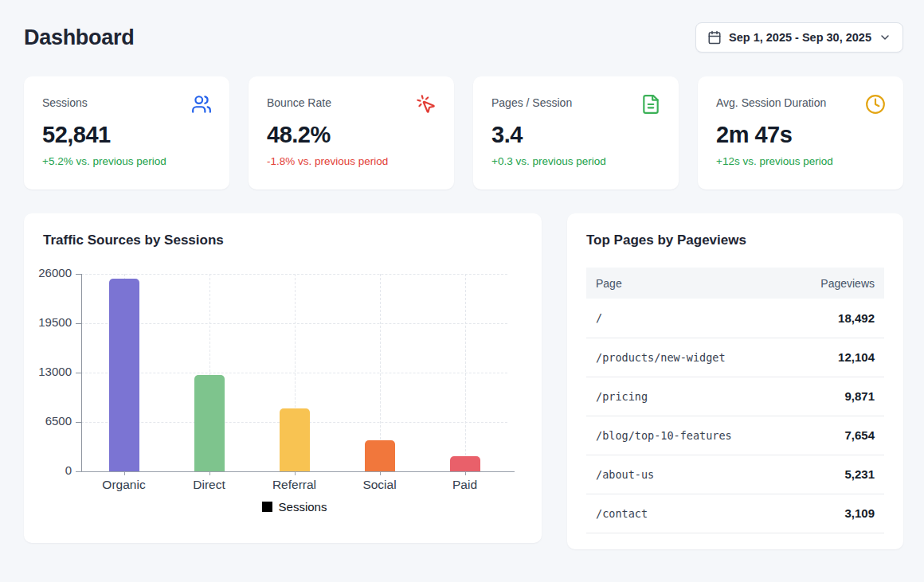  What do you see at coordinates (687, 357) in the screenshot?
I see `page-path-cell: /products/new-widget` at bounding box center [687, 357].